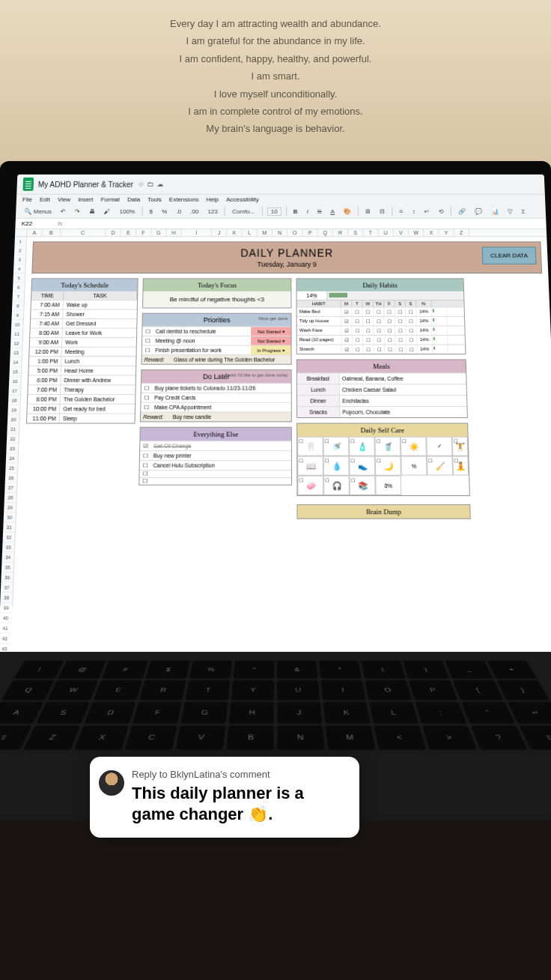 The width and height of the screenshot is (551, 980). What do you see at coordinates (82, 352) in the screenshot?
I see `schedule-row: 12:00 PMMeeting` at bounding box center [82, 352].